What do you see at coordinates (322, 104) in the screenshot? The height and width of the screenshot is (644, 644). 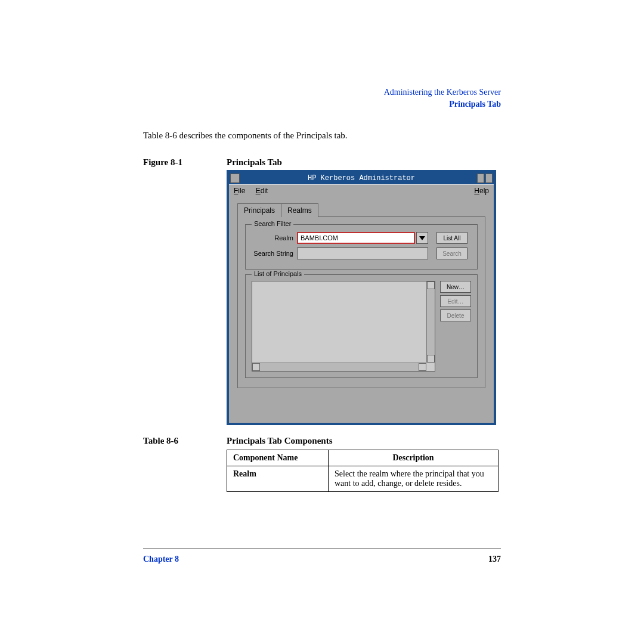 I see `header-subsection: Principals Tab` at bounding box center [322, 104].